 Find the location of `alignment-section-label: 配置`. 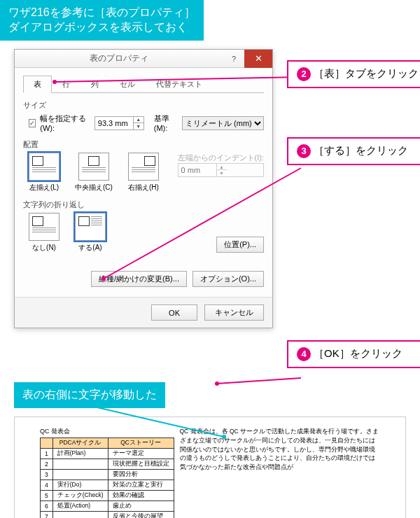

alignment-section-label: 配置 is located at coordinates (144, 144).